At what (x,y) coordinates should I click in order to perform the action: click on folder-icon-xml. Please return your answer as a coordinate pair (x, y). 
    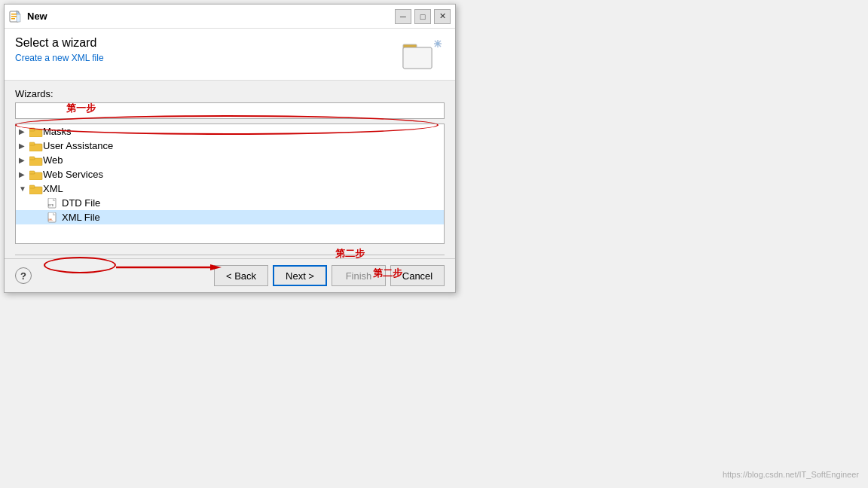
    Looking at the image, I should click on (36, 189).